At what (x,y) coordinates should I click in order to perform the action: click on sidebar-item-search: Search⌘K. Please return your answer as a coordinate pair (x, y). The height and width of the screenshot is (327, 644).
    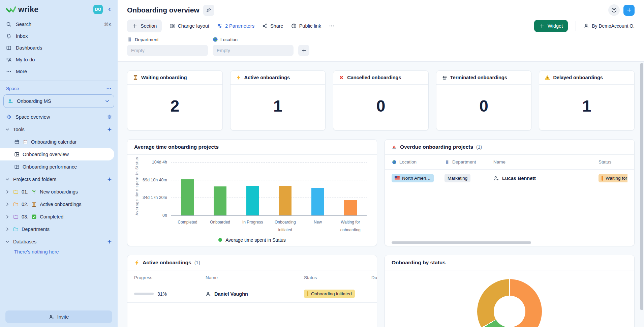
    Looking at the image, I should click on (59, 24).